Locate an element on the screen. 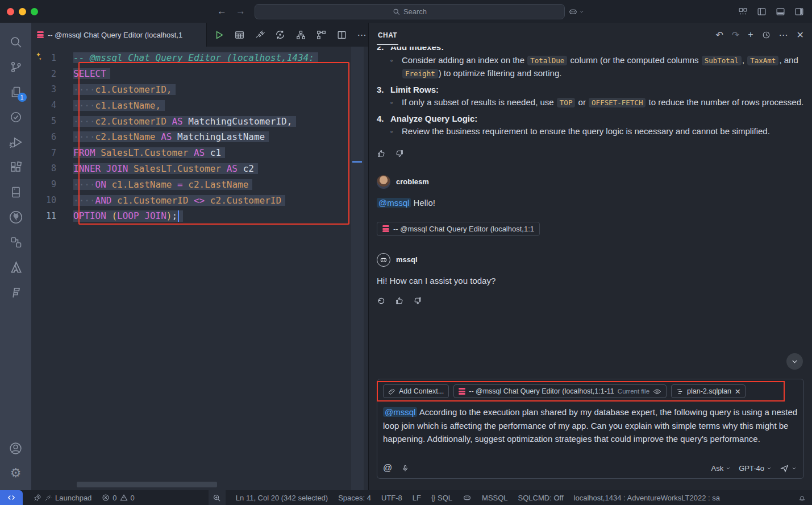 The height and width of the screenshot is (505, 812). user-message-header: croblesm is located at coordinates (590, 182).